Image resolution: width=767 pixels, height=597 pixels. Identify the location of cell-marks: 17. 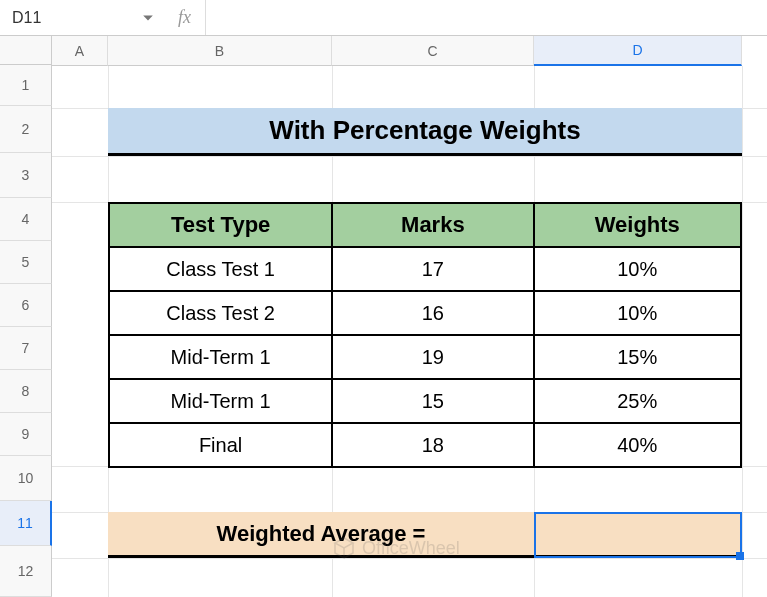
(432, 269).